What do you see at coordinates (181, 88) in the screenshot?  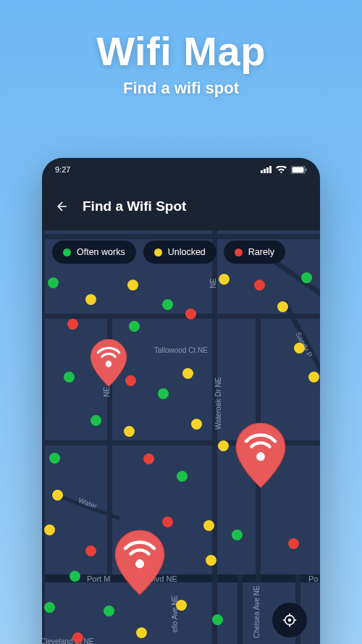 I see `hero-subtitle: Find a wifi spot` at bounding box center [181, 88].